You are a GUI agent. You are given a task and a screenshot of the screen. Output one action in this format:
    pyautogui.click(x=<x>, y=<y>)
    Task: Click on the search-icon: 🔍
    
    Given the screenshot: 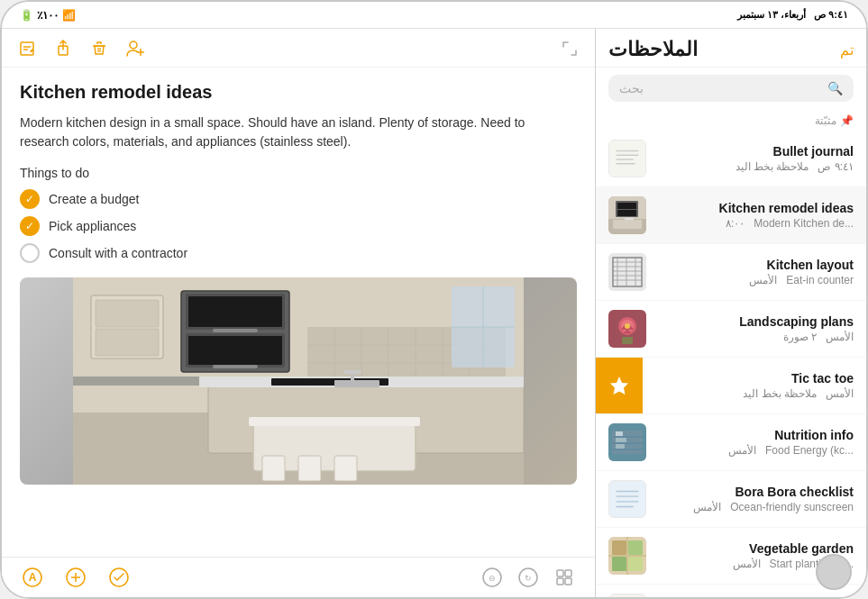 What is the action you would take?
    pyautogui.click(x=835, y=88)
    